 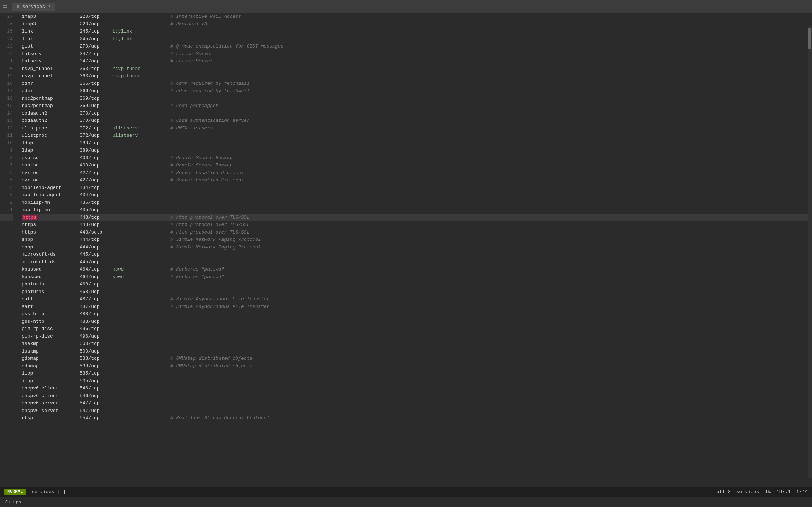 What do you see at coordinates (7, 69) in the screenshot?
I see `line-number: 20` at bounding box center [7, 69].